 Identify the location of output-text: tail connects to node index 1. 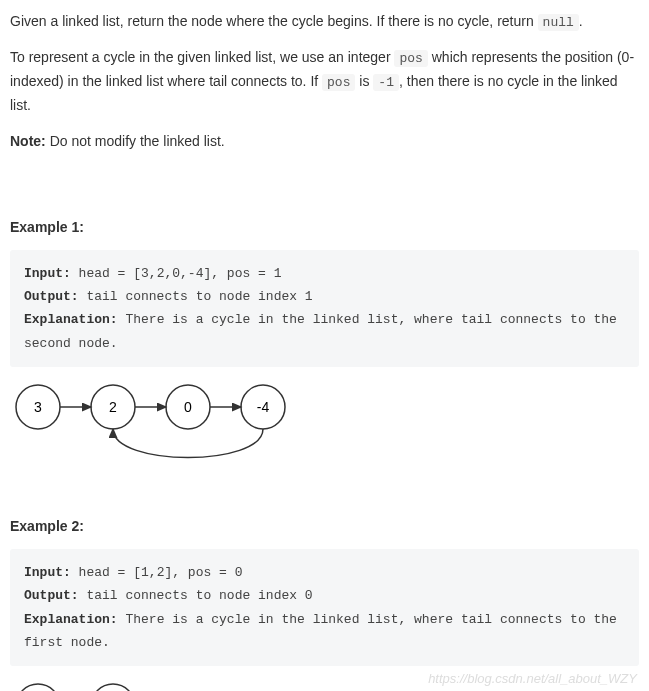
(196, 296).